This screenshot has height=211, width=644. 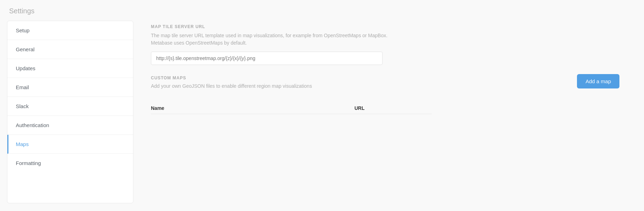 I want to click on custom-maps-title: CUSTOM MAPS, so click(x=232, y=78).